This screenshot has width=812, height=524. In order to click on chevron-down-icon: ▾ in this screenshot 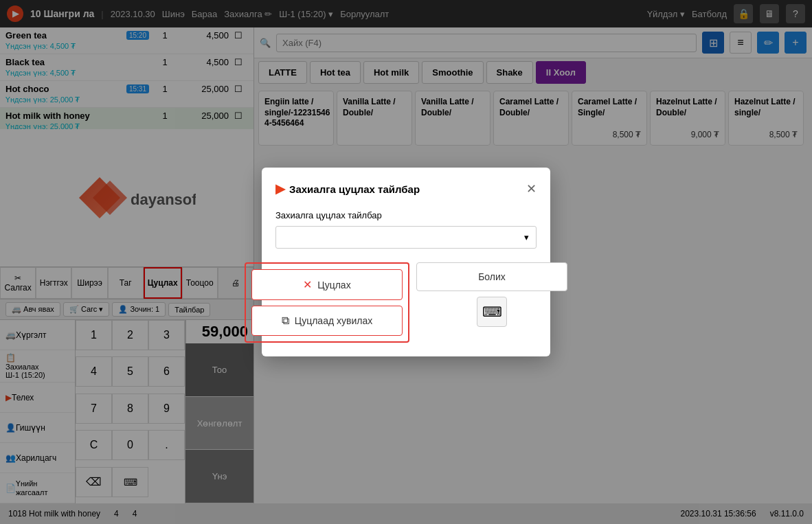, I will do `click(526, 238)`.